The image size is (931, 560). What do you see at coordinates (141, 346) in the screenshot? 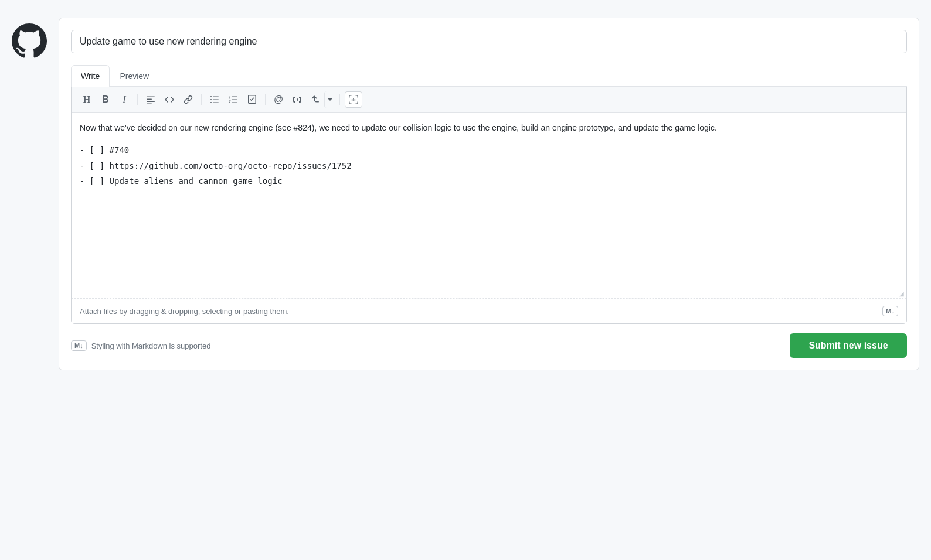
I see `markdown-support: M↓ Styling with Markdown is supported` at bounding box center [141, 346].